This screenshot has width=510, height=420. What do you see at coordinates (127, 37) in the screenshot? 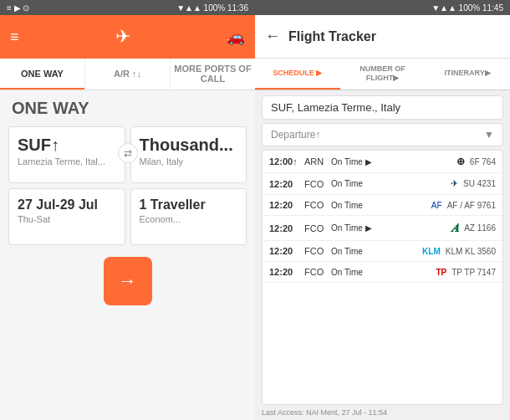
I see `header-left: ≡ ✈ 🚗` at bounding box center [127, 37].